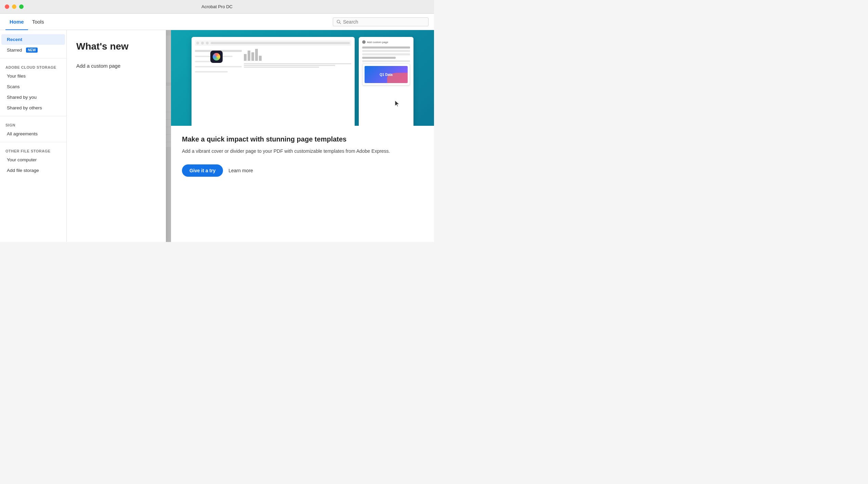 The height and width of the screenshot is (484, 868). I want to click on mockup-side-panel: Add custom page Q1 Data, so click(386, 81).